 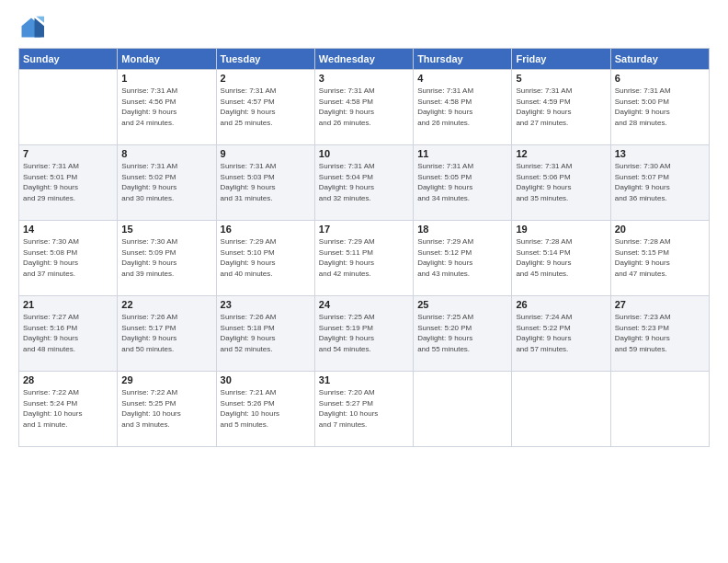 I want to click on day-cell: 25Sunrise: 7:25 AM Sunset: 5:20 PM Dayli…, so click(x=463, y=334).